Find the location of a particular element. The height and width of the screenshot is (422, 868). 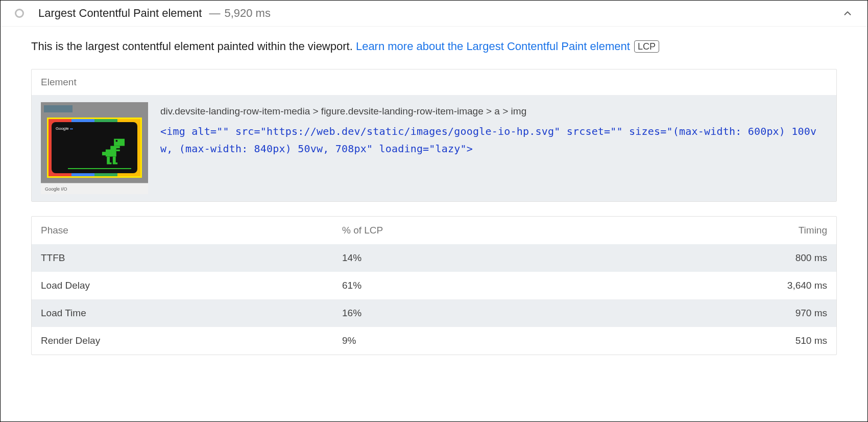

phase-pct: 14% is located at coordinates (534, 258).